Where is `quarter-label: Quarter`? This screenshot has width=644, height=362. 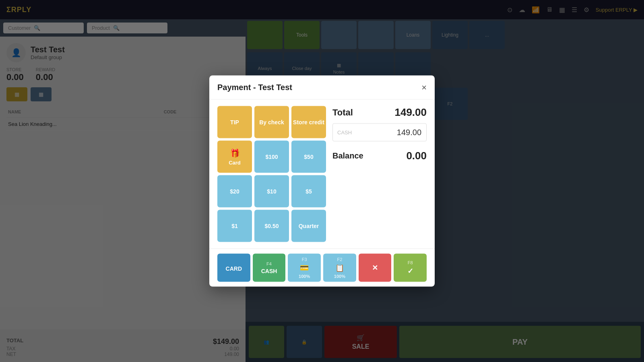
quarter-label: Quarter is located at coordinates (309, 226).